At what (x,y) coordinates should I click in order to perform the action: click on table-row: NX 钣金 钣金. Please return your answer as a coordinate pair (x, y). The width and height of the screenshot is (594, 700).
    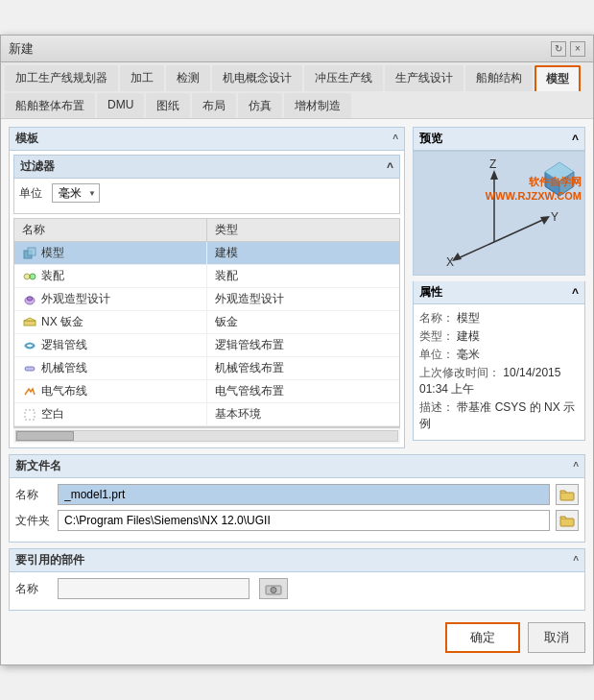
    Looking at the image, I should click on (207, 323).